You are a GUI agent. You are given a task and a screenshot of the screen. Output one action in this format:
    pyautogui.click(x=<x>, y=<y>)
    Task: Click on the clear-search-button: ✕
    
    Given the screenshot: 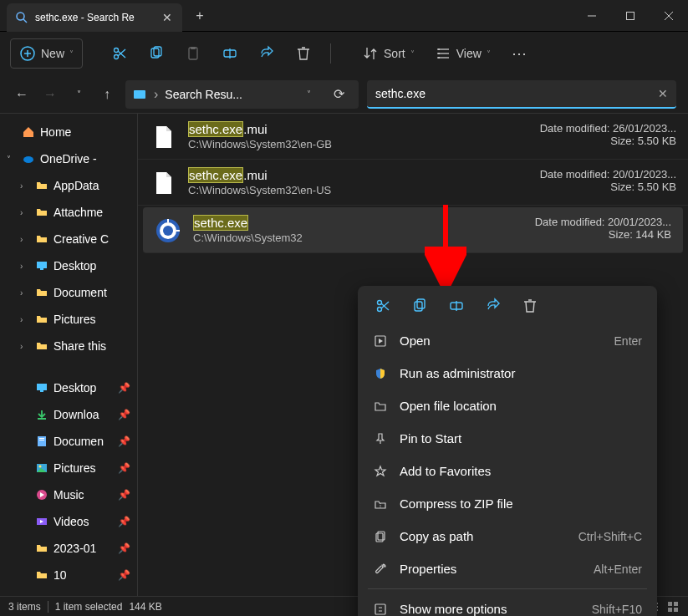 What is the action you would take?
    pyautogui.click(x=663, y=94)
    